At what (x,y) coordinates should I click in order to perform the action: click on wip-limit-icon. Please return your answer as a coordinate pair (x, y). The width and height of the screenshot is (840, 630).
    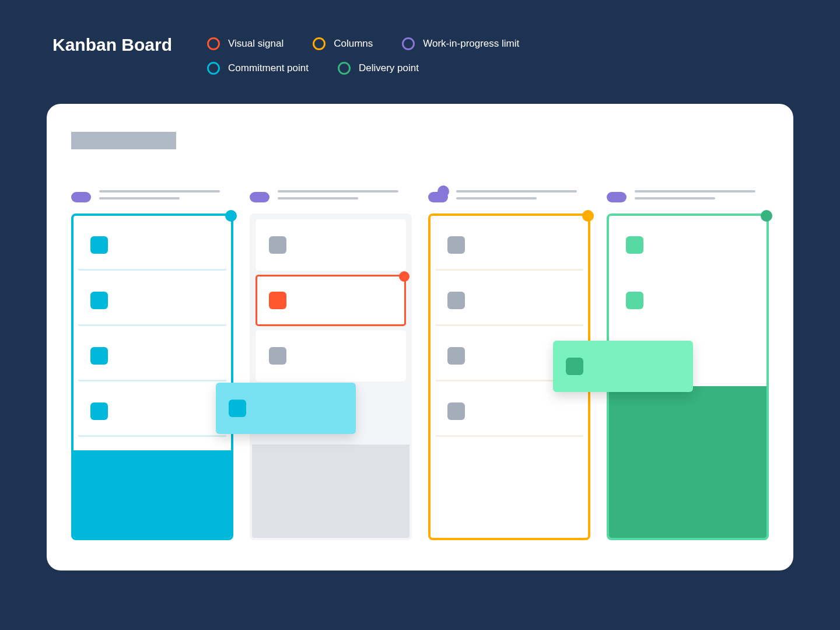
    Looking at the image, I should click on (443, 191).